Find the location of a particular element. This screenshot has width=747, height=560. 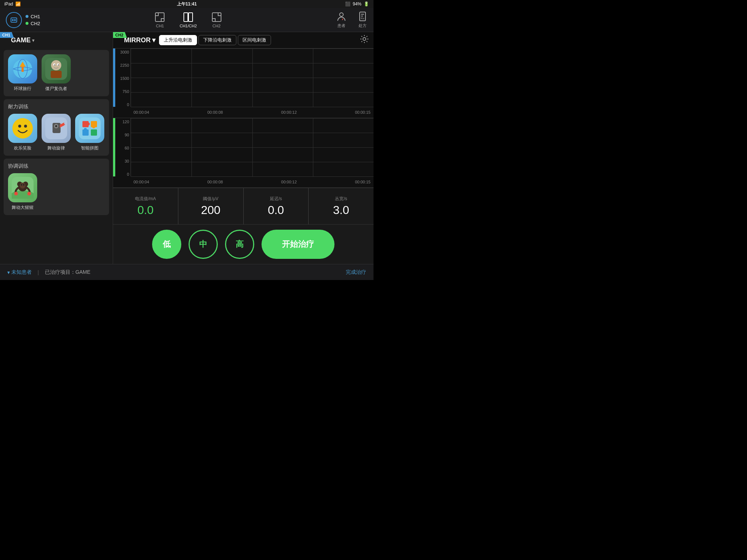

game-item-music: 舞动旋律 is located at coordinates (56, 133).